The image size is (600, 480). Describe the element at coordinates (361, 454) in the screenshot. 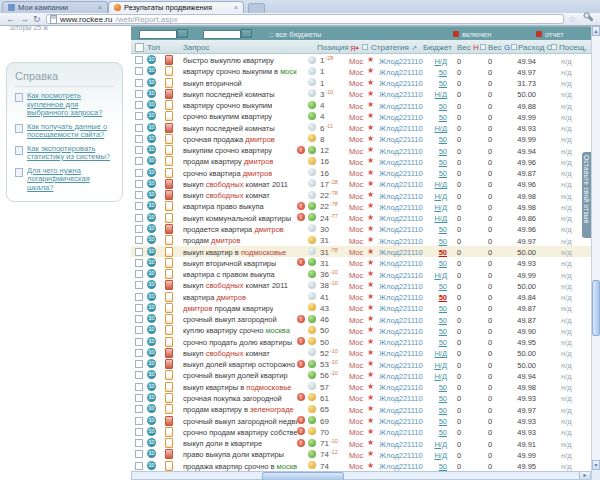

I see `table-row: 10право выкупа доли квартиры74-12Мос★Жло…` at that location.